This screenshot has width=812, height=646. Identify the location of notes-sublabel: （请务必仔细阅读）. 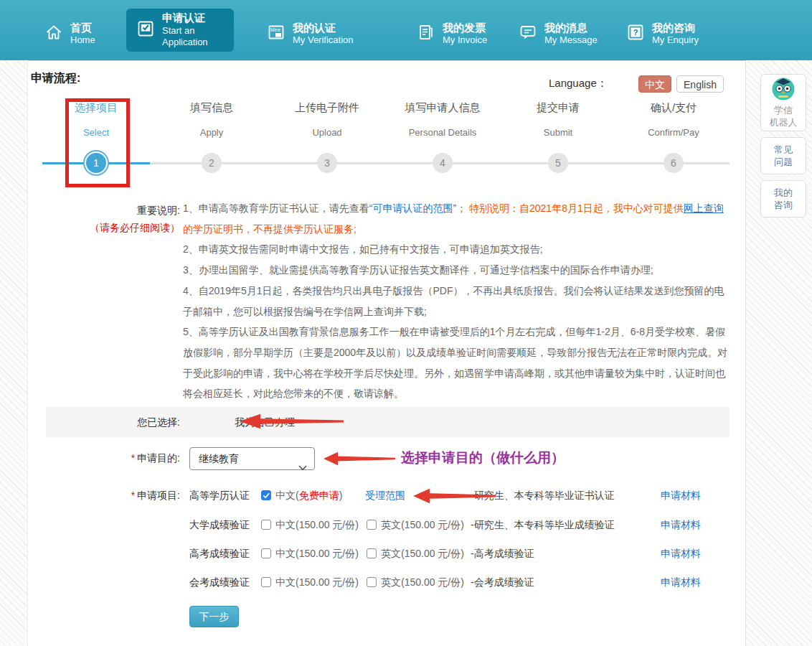
(104, 228).